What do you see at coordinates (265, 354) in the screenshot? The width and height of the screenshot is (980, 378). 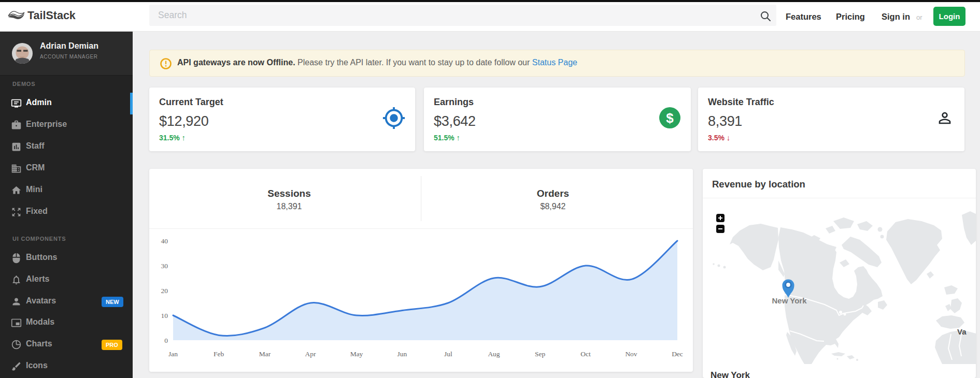 I see `svg-text: Mar` at bounding box center [265, 354].